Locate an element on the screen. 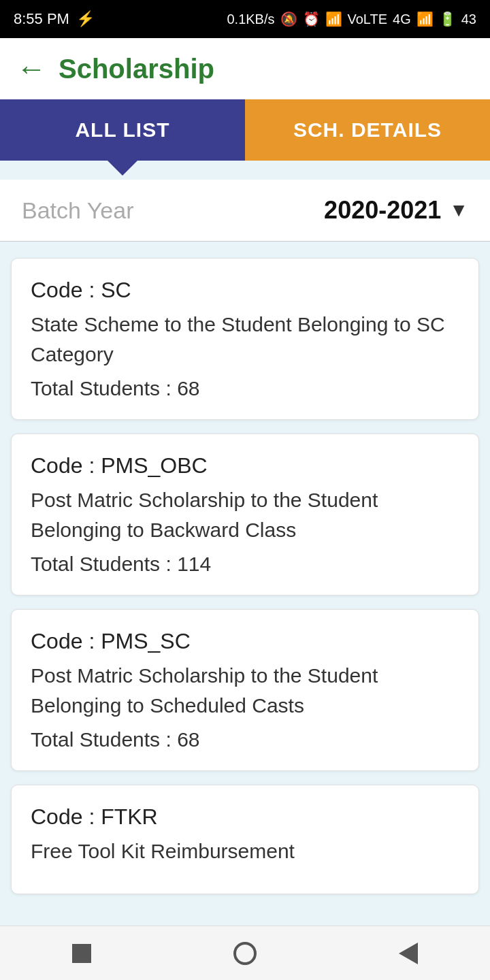 This screenshot has height=980, width=490. circle-icon is located at coordinates (245, 953).